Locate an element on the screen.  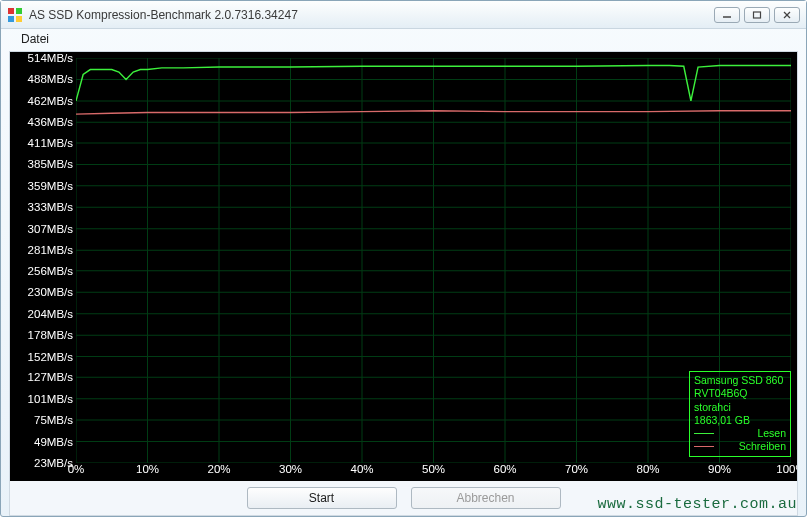
legend-row-write: Schreiben is located at coordinates (740, 446).